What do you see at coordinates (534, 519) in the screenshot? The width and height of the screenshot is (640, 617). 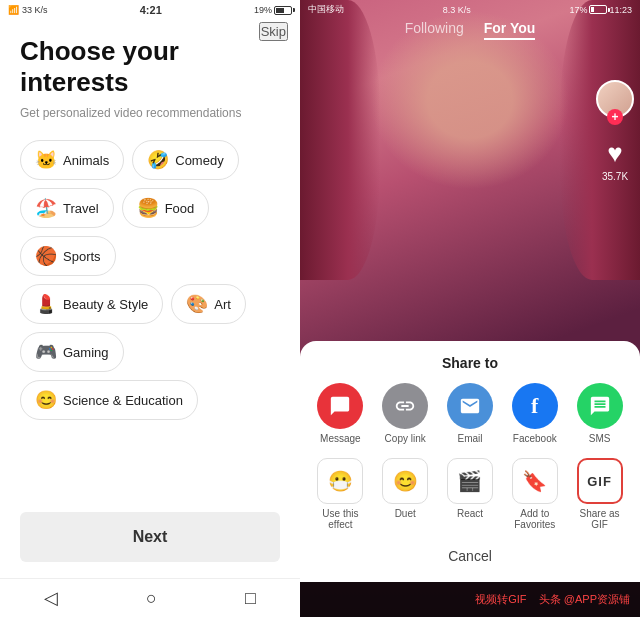 I see `add-favorites-label: Add toFavorites` at bounding box center [534, 519].